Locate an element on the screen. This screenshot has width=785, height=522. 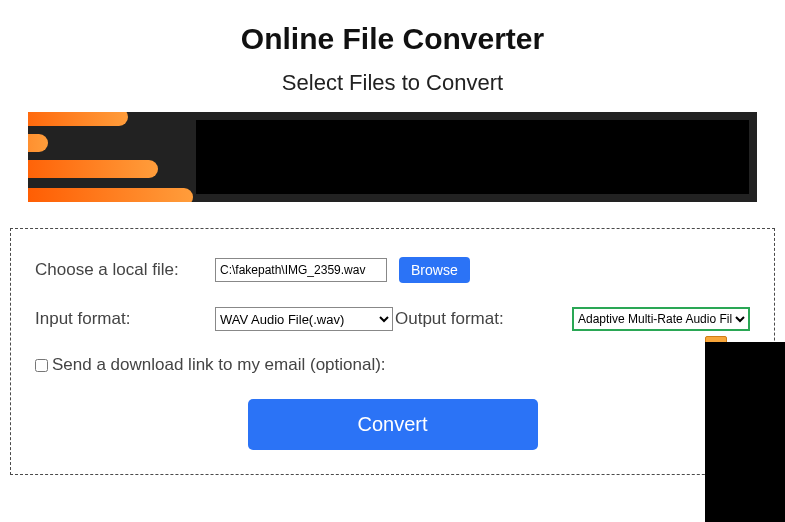
output-format-label: Output format: is located at coordinates (450, 319).